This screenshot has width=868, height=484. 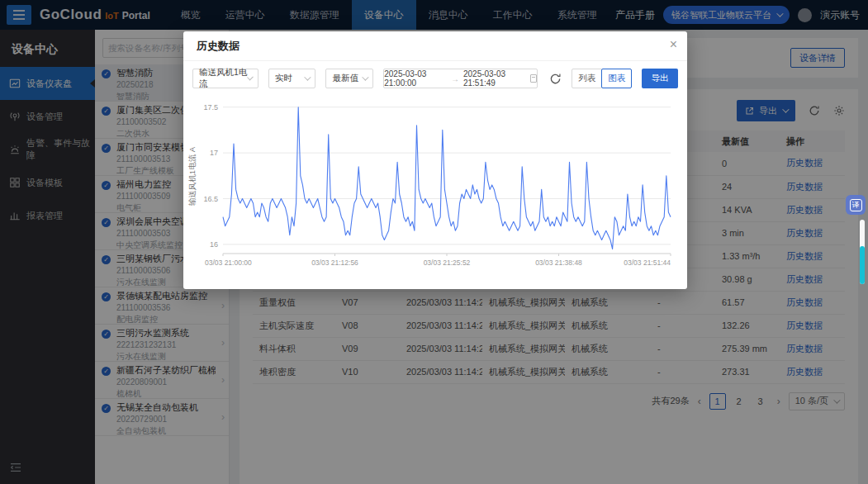 I want to click on modal-export-button: 导出, so click(x=660, y=78).